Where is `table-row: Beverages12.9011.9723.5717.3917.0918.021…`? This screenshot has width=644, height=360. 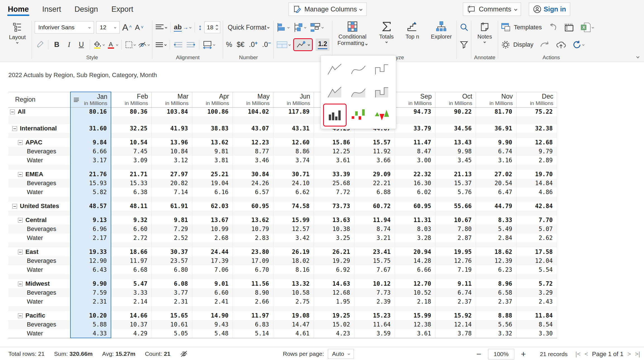 table-row: Beverages12.9011.9723.5717.3917.0918.021… is located at coordinates (283, 261).